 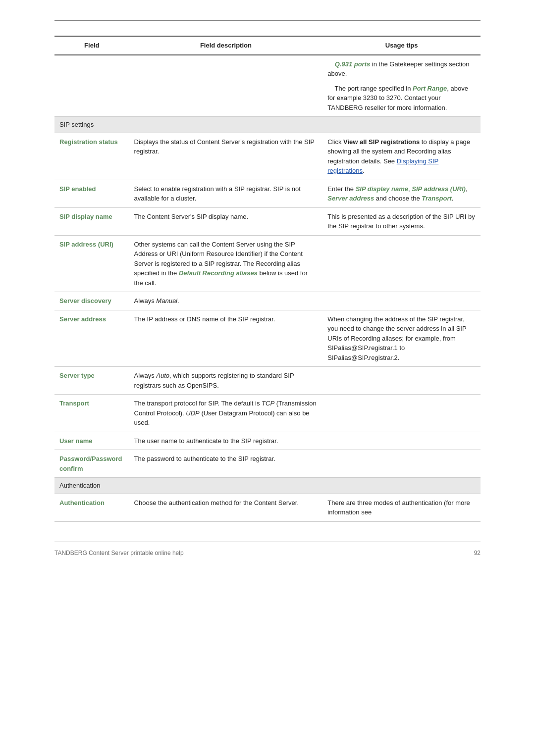 What do you see at coordinates (192, 413) in the screenshot?
I see `udp-italic: UDP` at bounding box center [192, 413].